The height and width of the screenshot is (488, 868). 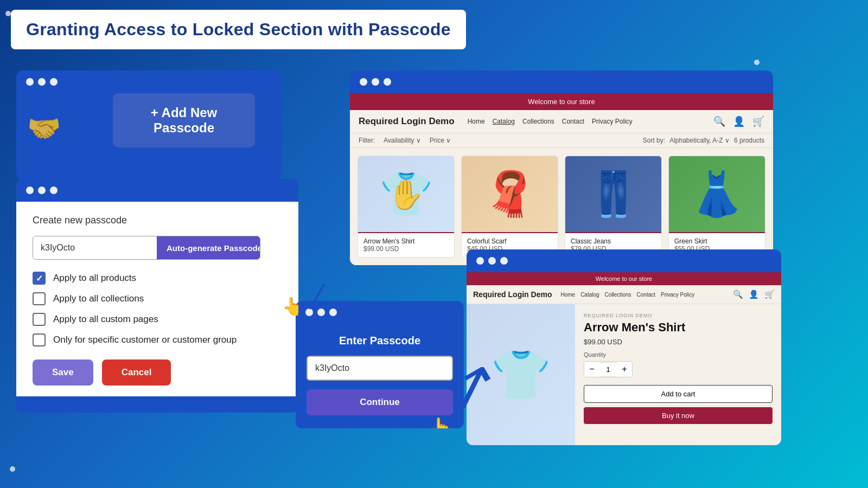 What do you see at coordinates (739, 121) in the screenshot?
I see `store-header-icons: 🔍 👤 🛒` at bounding box center [739, 121].